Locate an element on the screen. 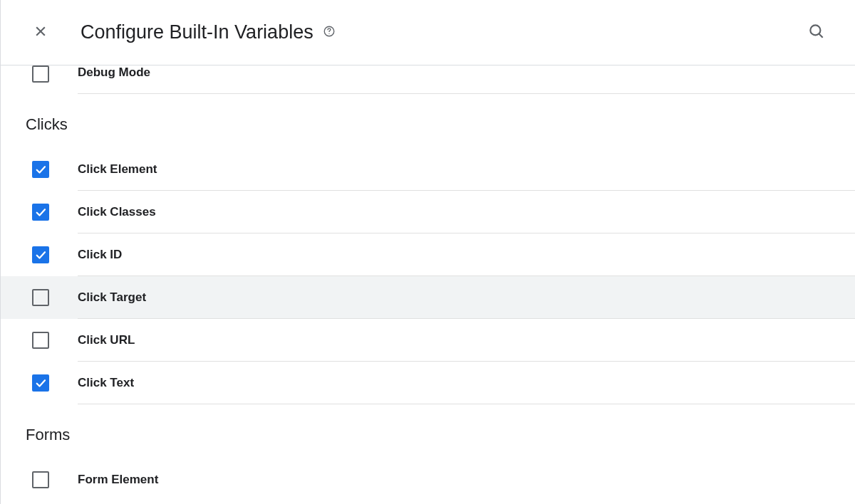 This screenshot has height=504, width=855. variable-row-click-target: Click Target is located at coordinates (428, 298).